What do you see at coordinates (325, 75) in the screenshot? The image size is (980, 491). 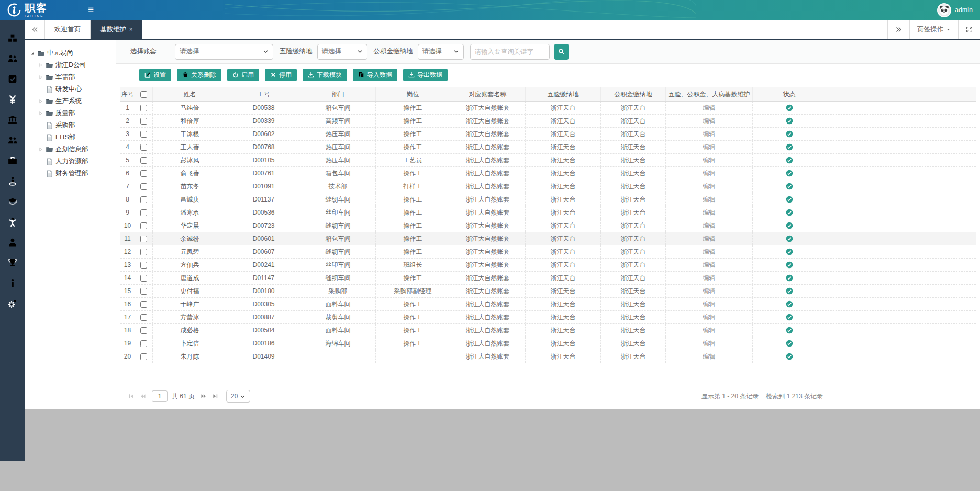 I see `download-button: 下载模块` at bounding box center [325, 75].